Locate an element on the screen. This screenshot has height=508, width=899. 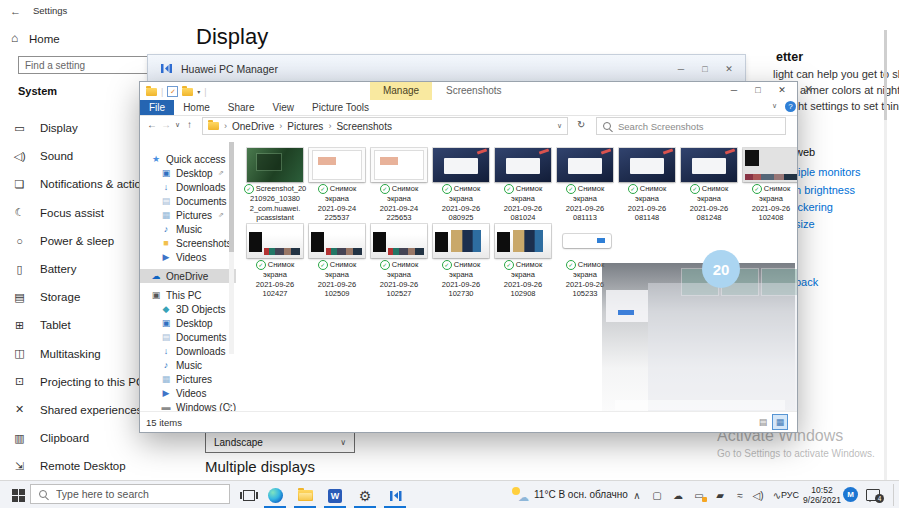
settings-link: ickering is located at coordinates (814, 207).